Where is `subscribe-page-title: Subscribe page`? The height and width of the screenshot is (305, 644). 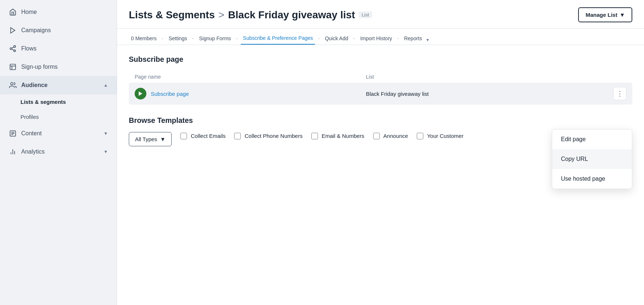 subscribe-page-title: Subscribe page is located at coordinates (381, 59).